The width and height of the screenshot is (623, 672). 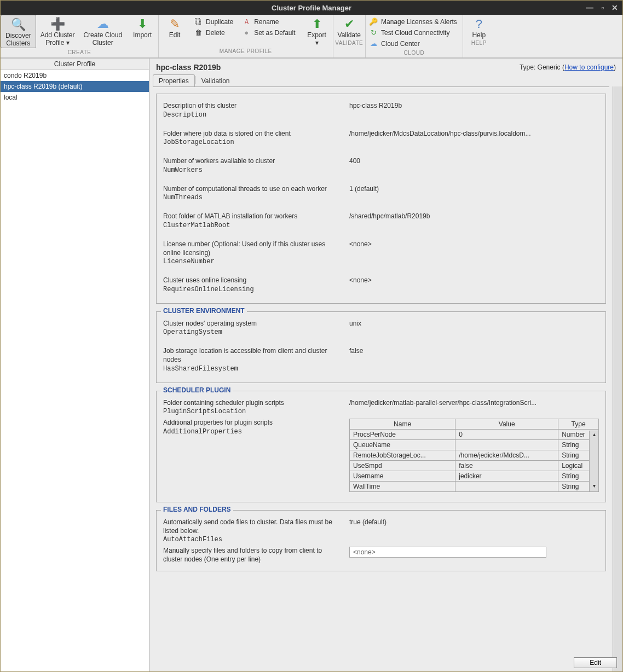 I want to click on help-icon: ?, so click(x=479, y=24).